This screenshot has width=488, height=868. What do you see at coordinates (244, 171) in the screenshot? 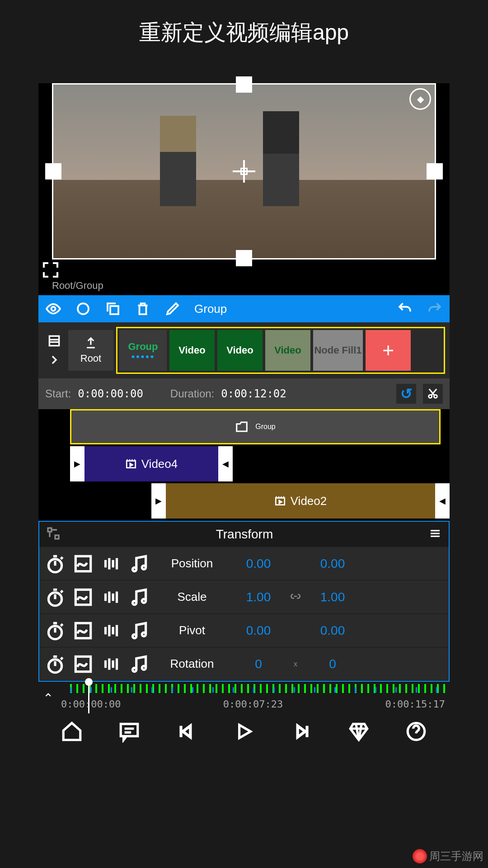
I see `crosshair-icon` at bounding box center [244, 171].